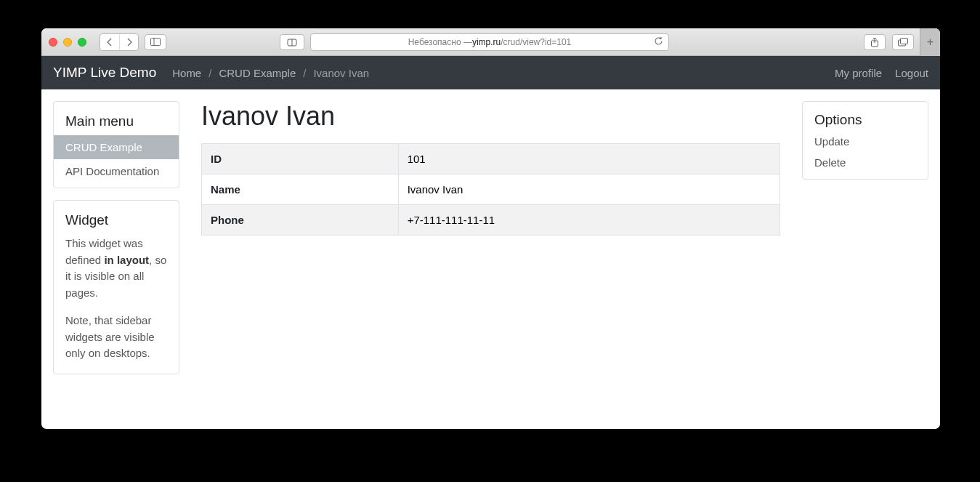 Image resolution: width=980 pixels, height=482 pixels. What do you see at coordinates (930, 42) in the screenshot?
I see `new-tab-button: +` at bounding box center [930, 42].